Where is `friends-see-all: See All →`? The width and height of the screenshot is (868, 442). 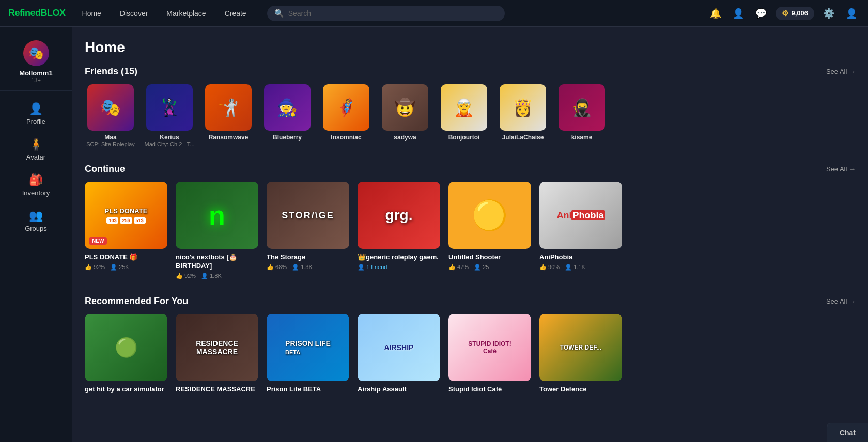
friends-see-all: See All → is located at coordinates (841, 71).